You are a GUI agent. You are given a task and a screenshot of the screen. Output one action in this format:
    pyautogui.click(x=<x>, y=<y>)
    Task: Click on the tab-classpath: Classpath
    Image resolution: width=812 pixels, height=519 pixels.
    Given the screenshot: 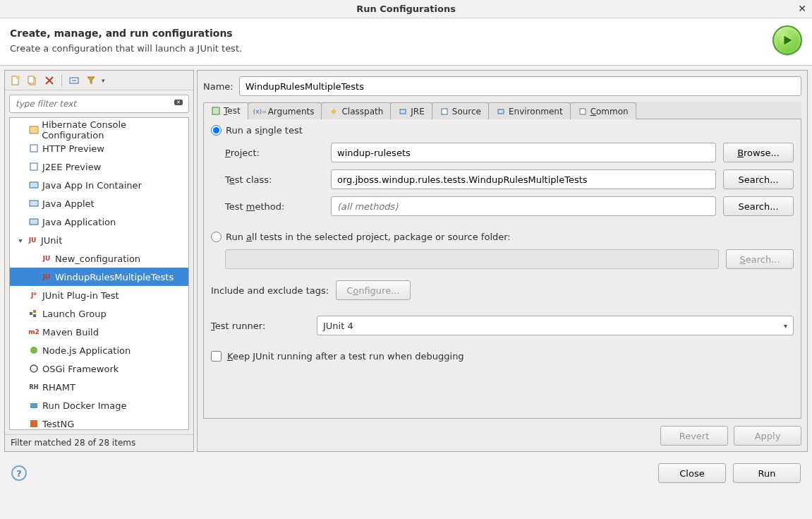 What is the action you would take?
    pyautogui.click(x=356, y=111)
    